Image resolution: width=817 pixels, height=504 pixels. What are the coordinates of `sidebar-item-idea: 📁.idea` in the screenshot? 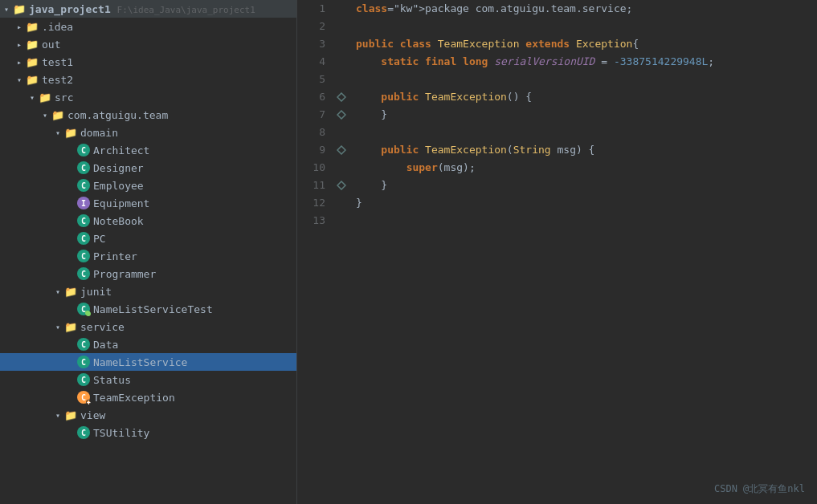 It's located at (148, 26).